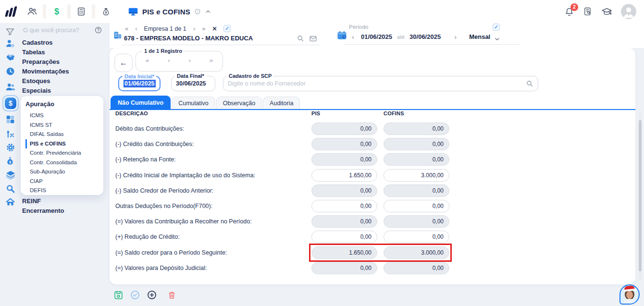  What do you see at coordinates (300, 38) in the screenshot?
I see `company-search-icon` at bounding box center [300, 38].